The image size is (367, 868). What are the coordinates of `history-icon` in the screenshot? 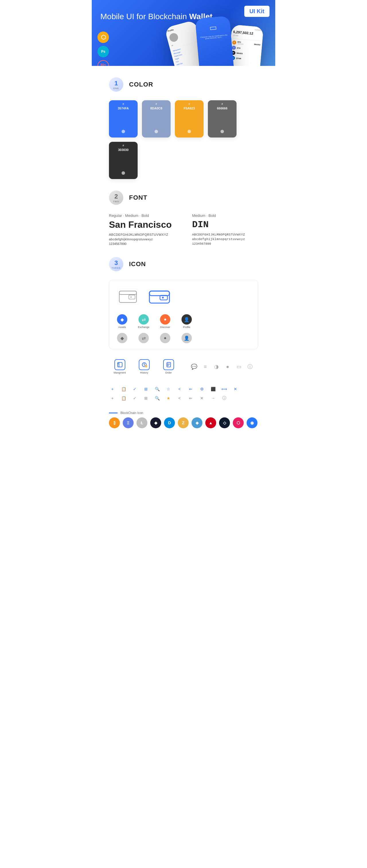 It's located at (144, 365).